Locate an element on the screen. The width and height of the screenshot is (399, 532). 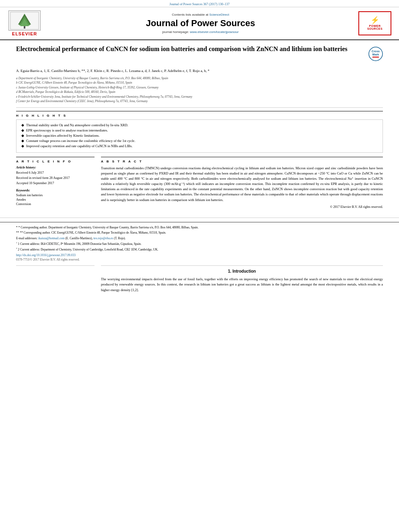
intro-left-spacer is located at coordinates (56, 279).